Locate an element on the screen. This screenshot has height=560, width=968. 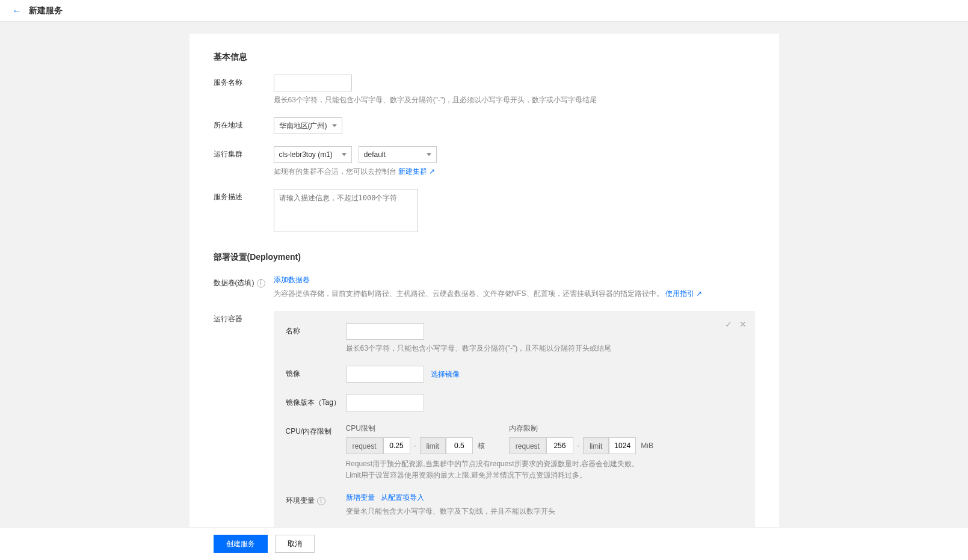
volume-label: 数据卷(选填)i is located at coordinates (244, 282).